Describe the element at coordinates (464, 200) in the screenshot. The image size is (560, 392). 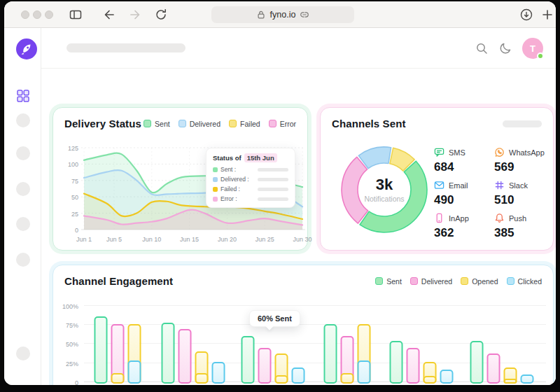
I see `stat-value: 490` at that location.